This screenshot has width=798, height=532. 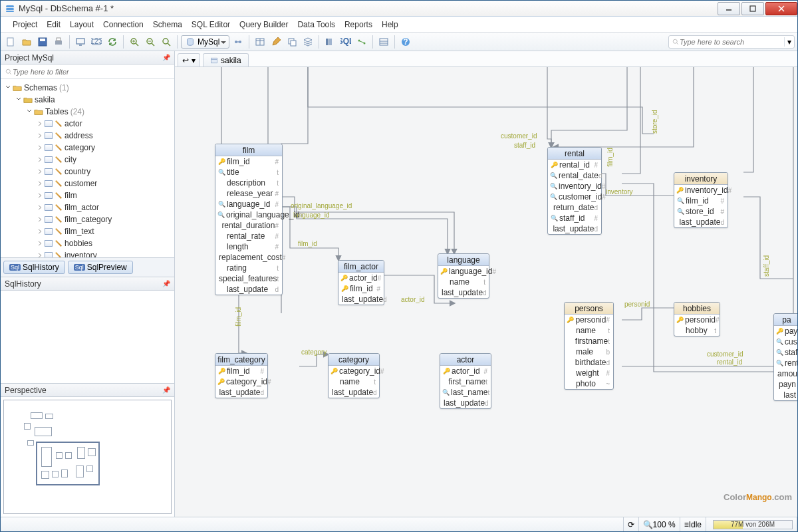 I want to click on tree-table-film_category: film_category, so click(x=88, y=219).